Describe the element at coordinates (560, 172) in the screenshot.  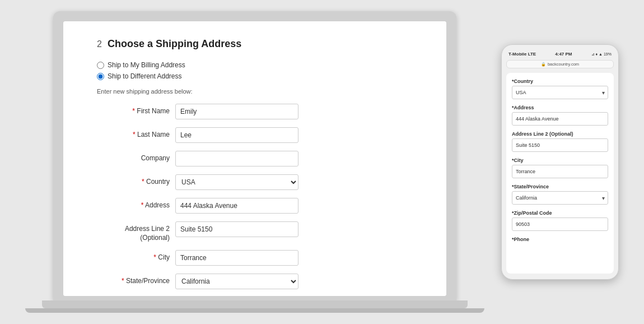
I see `phone-city-input` at that location.